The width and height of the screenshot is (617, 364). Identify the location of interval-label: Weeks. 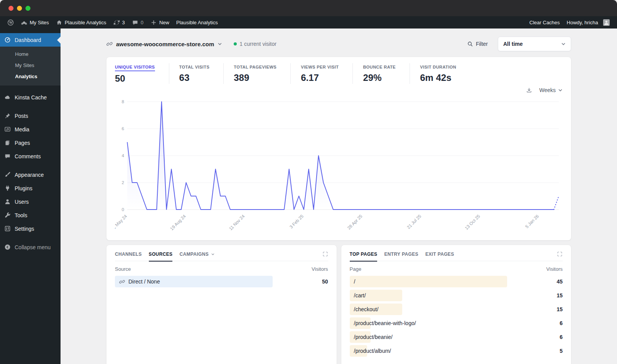
(548, 90).